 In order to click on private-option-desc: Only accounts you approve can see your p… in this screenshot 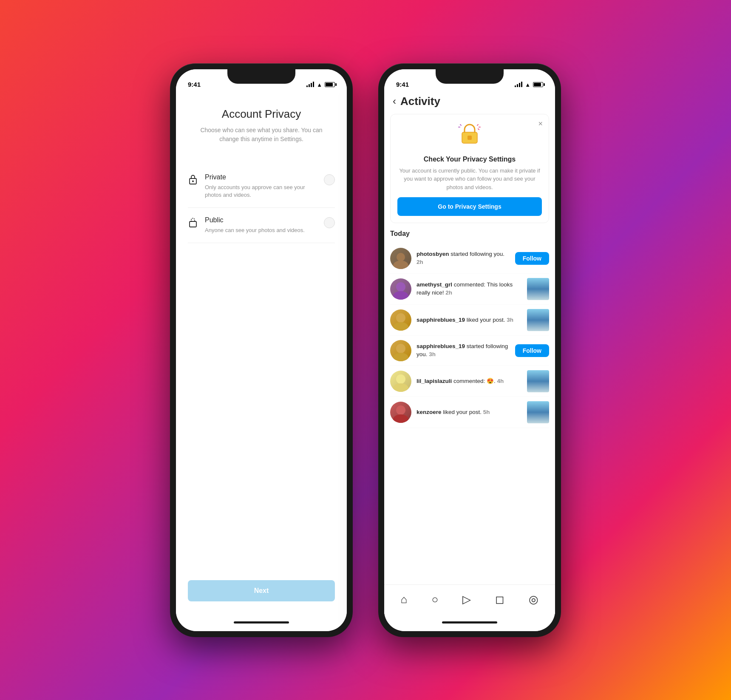, I will do `click(261, 191)`.